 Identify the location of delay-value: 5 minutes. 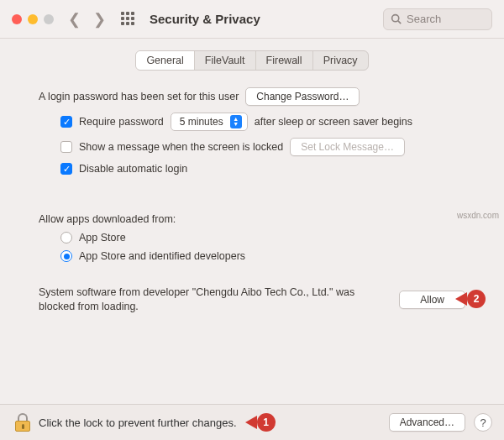
(202, 122).